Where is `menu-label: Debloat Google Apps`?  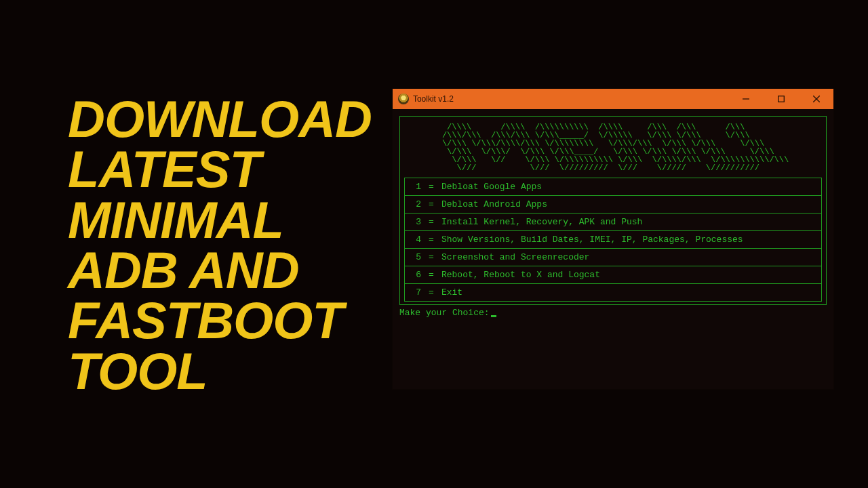 menu-label: Debloat Google Apps is located at coordinates (628, 187).